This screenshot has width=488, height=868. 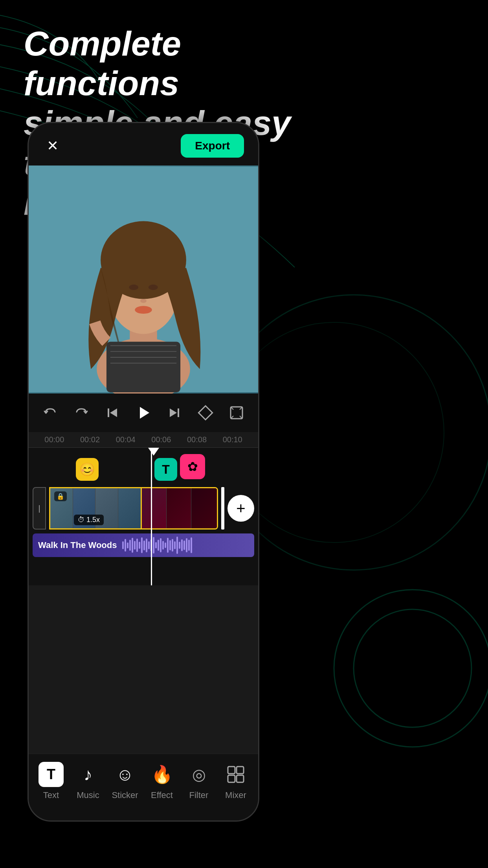 I want to click on music-tool-icon: ♪, so click(x=88, y=774).